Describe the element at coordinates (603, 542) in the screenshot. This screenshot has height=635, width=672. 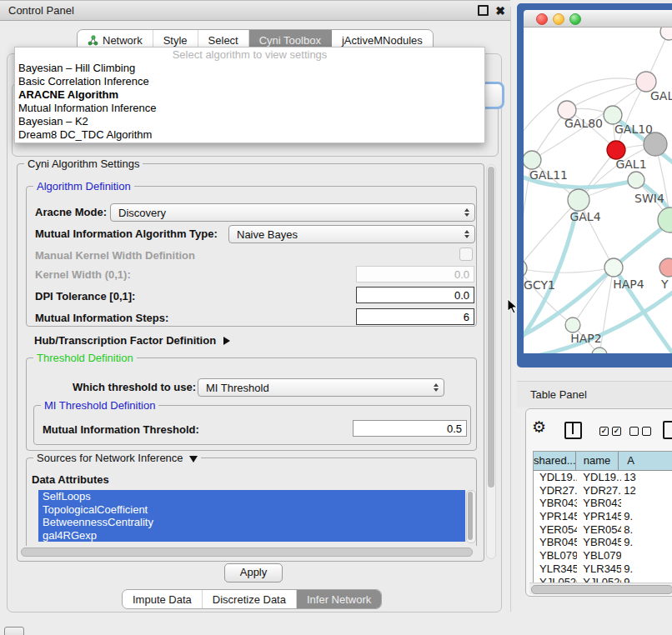
I see `table-row: YBR045CYBR045C9.` at that location.